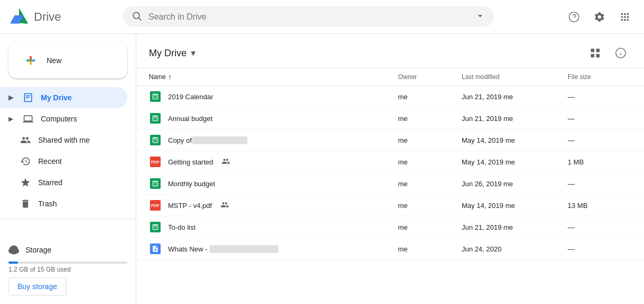 The height and width of the screenshot is (304, 644). Describe the element at coordinates (274, 77) in the screenshot. I see `column-header-name: Name ↑` at that location.